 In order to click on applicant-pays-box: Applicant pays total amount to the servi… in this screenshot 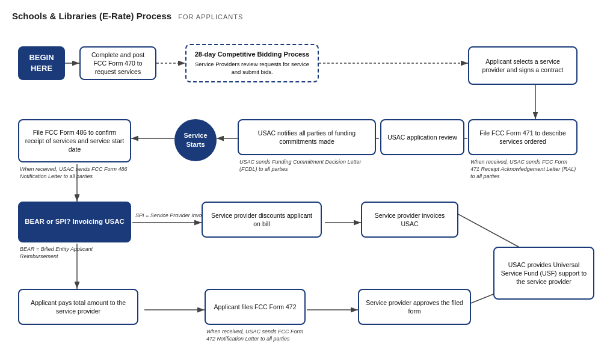, I will do `click(78, 307)`.